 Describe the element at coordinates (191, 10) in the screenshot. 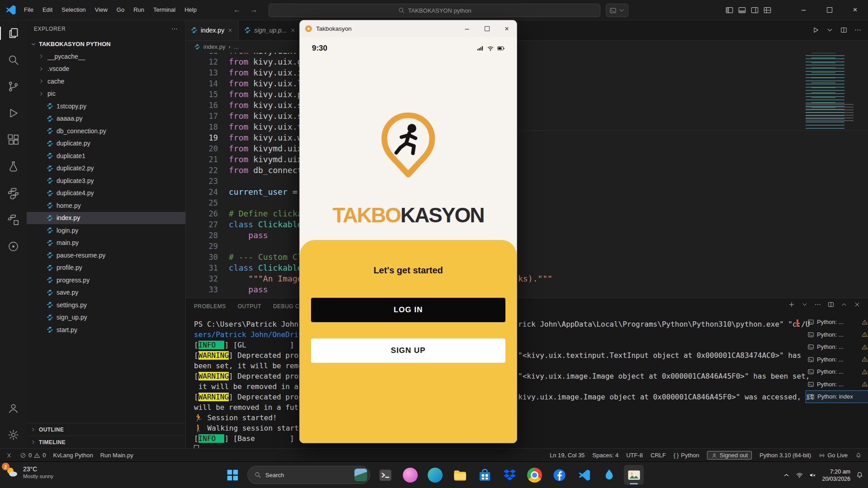

I see `menu-help: Help` at that location.